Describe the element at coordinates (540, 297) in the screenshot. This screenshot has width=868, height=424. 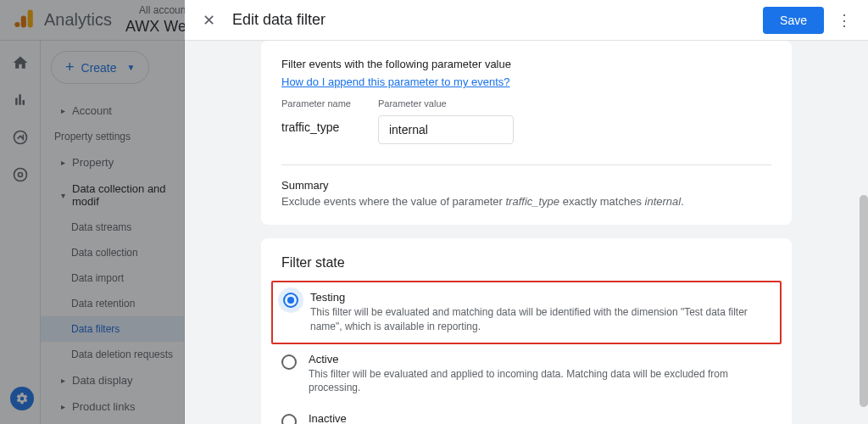
I see `radio-title: Testing` at that location.